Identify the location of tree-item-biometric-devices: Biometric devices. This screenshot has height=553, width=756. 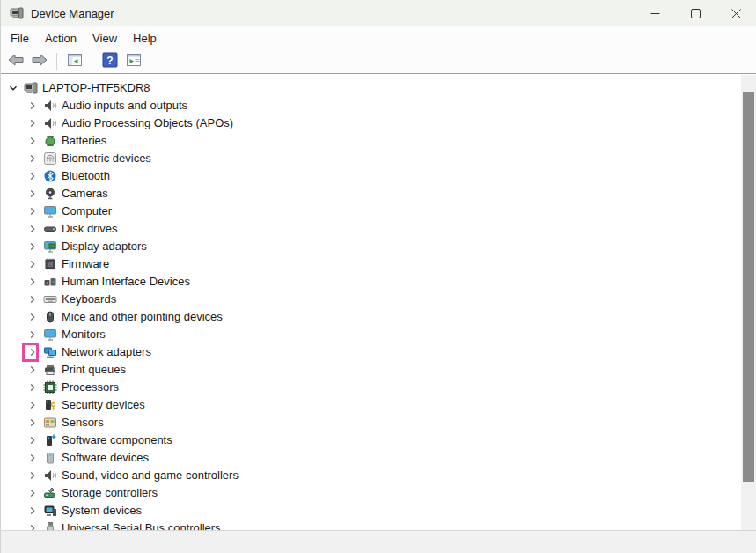
(391, 159).